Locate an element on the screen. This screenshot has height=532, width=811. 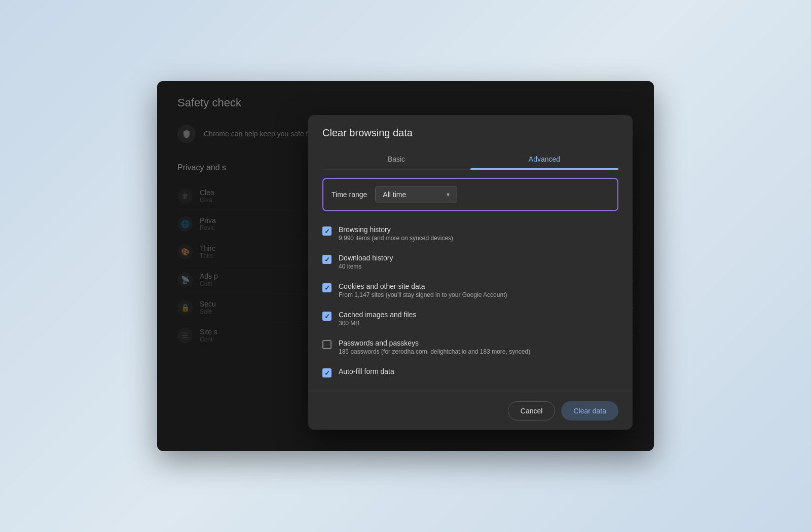
checkbox-item: ✓ Auto-fill form data is located at coordinates (470, 372).